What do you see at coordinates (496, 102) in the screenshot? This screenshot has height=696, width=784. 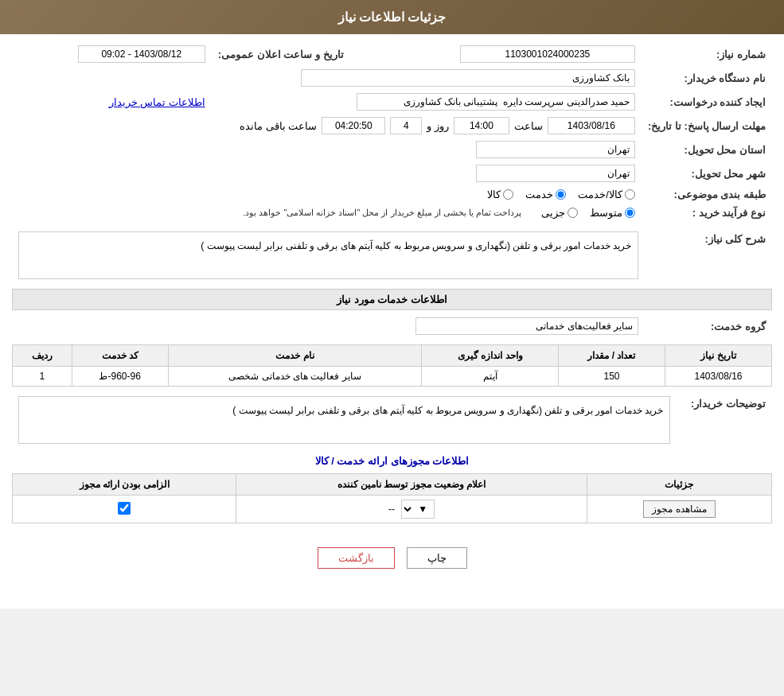 I see `ijad-konande-input` at bounding box center [496, 102].